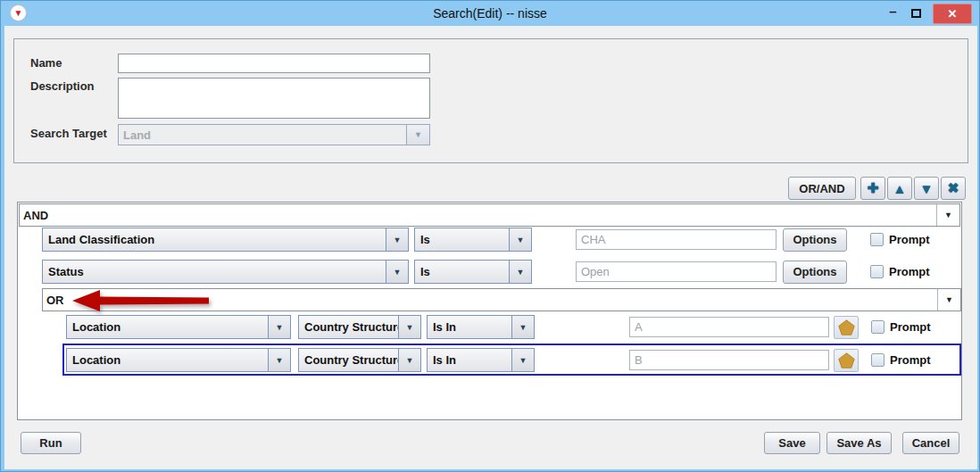 The width and height of the screenshot is (980, 472). What do you see at coordinates (490, 13) in the screenshot?
I see `window-title: Search(Edit) -- nisse` at bounding box center [490, 13].